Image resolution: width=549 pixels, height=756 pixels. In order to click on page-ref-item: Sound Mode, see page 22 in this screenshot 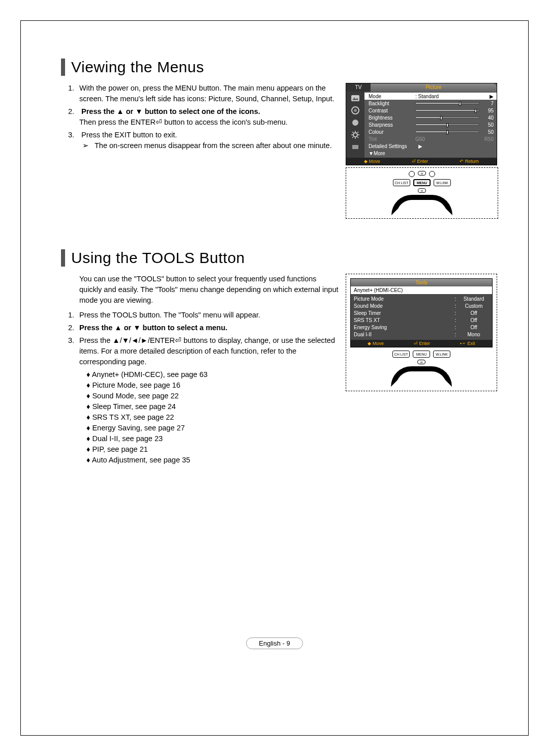, I will do `click(212, 396)`.